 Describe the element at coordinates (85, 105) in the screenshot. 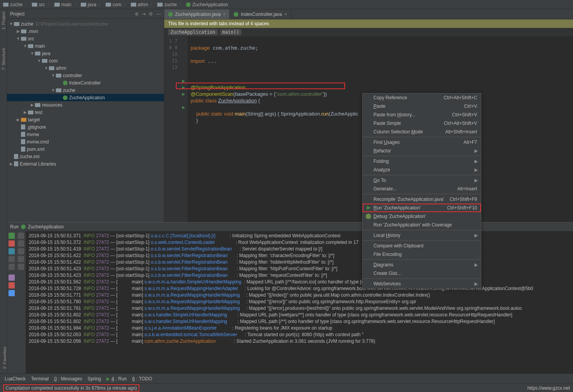

I see `tree-node: resources` at that location.